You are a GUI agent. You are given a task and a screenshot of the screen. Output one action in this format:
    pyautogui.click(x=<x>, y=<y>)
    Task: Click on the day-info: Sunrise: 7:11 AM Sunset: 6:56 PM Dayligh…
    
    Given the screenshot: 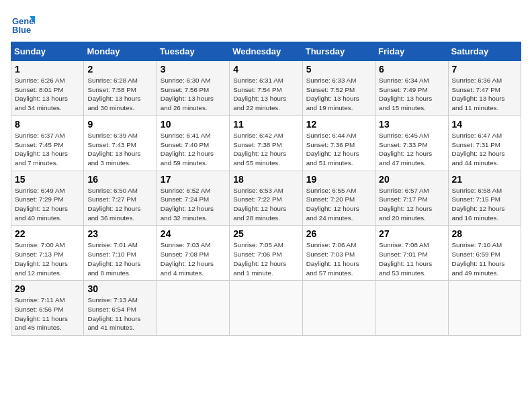 What is the action you would take?
    pyautogui.click(x=47, y=314)
    